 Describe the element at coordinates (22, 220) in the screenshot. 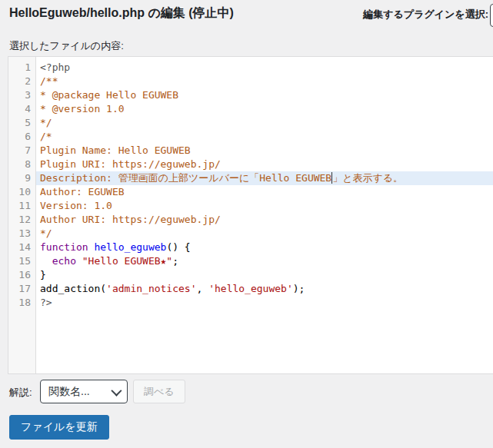

I see `line-number: 12` at that location.